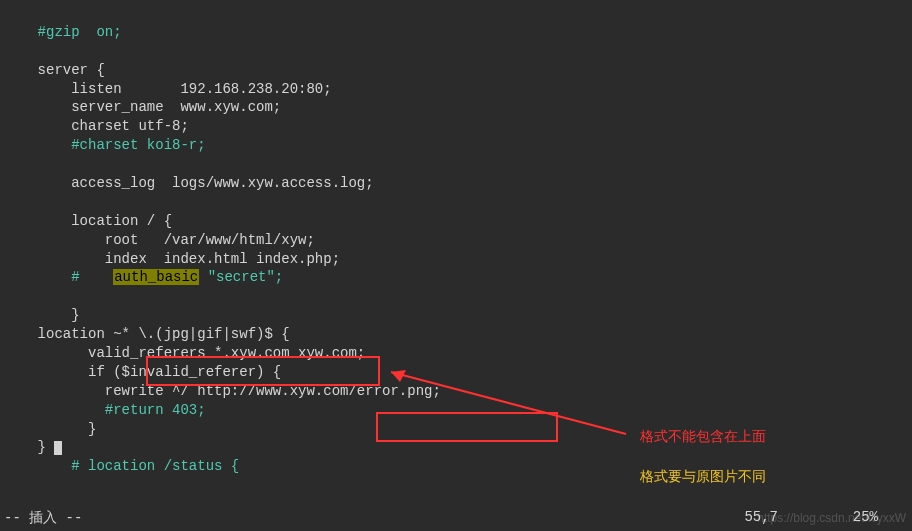 Image resolution: width=912 pixels, height=531 pixels. Describe the element at coordinates (96, 126) in the screenshot. I see `code-line: charset utf-8;` at that location.